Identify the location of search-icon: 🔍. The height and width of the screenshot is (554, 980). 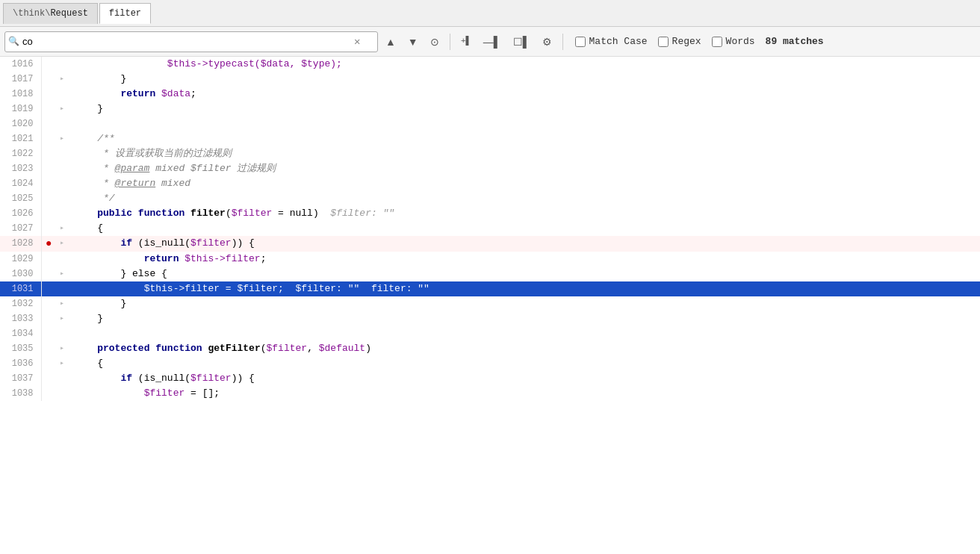
(13, 42).